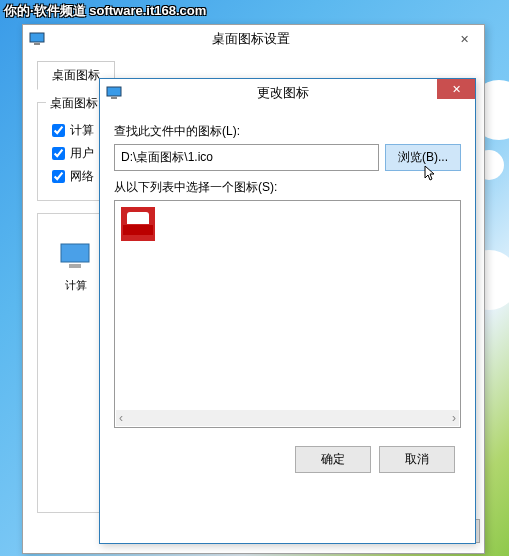 The height and width of the screenshot is (556, 509). Describe the element at coordinates (254, 39) in the screenshot. I see `titlebar: 桌面图标设置 ✕` at that location.